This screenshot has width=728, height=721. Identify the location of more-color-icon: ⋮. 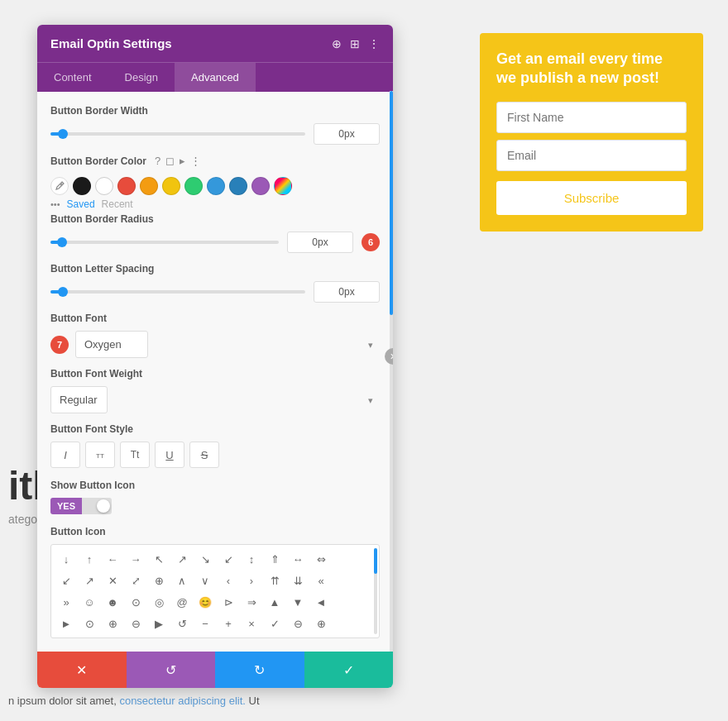
(195, 160).